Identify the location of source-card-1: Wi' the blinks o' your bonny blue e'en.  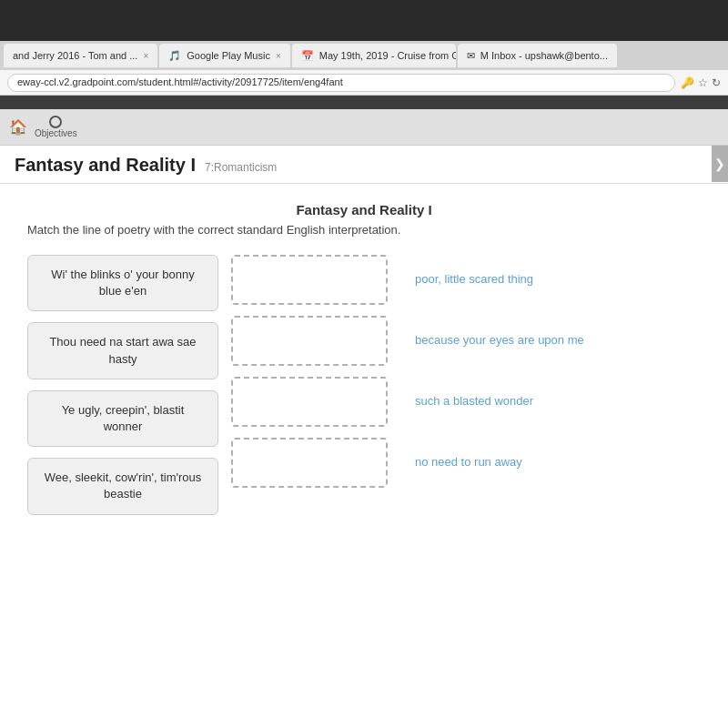
(123, 283).